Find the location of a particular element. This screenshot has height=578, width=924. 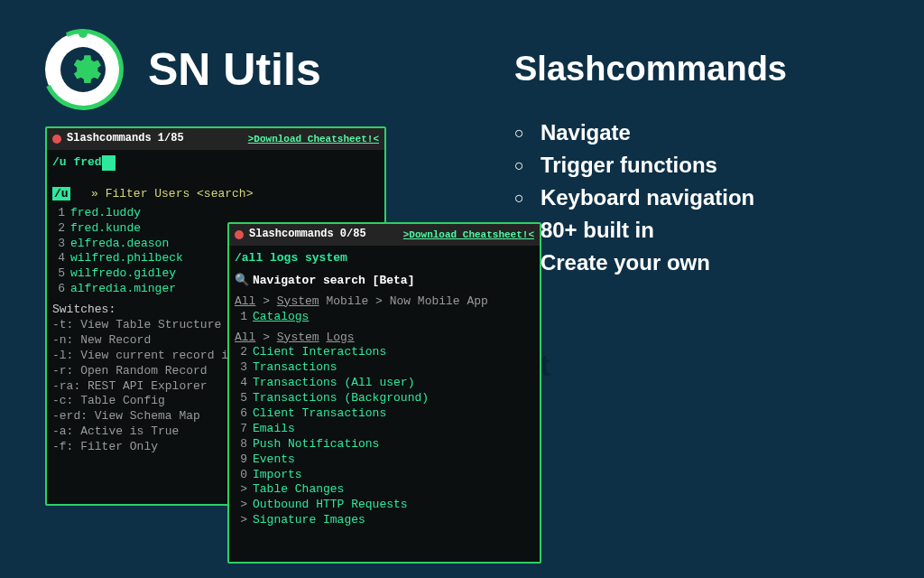

feature-item: 80+ built in is located at coordinates (704, 230).